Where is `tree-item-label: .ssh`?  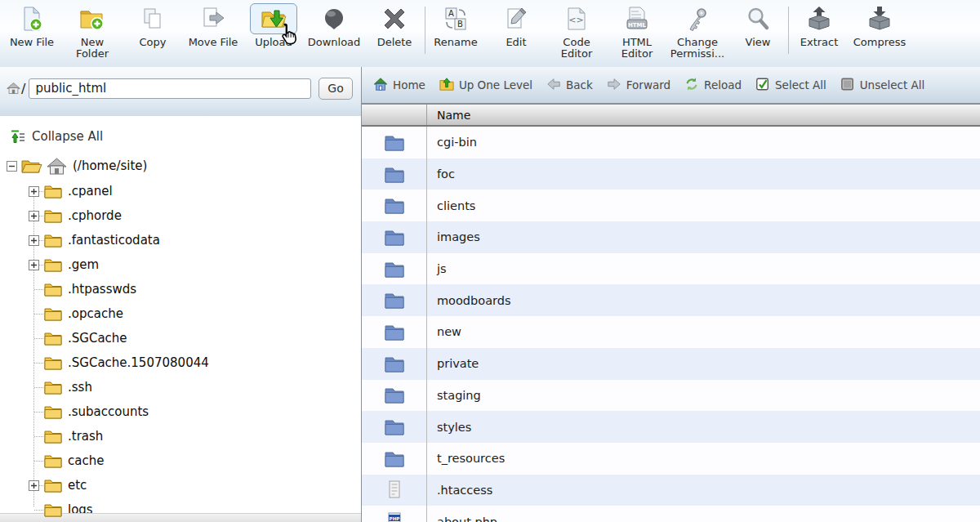
tree-item-label: .ssh is located at coordinates (80, 387).